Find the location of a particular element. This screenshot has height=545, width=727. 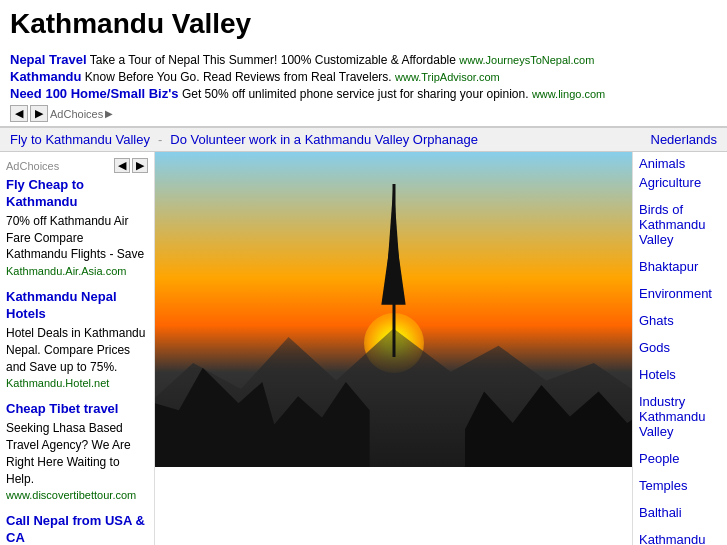

left-ad-1-body: 70% off Kathmandu Air Fare Compare Kathm… is located at coordinates (77, 238).